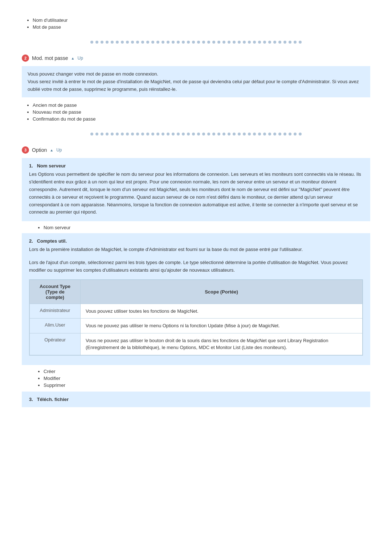  I want to click on bullet-mot-de-passe: Mot de passe, so click(201, 27).